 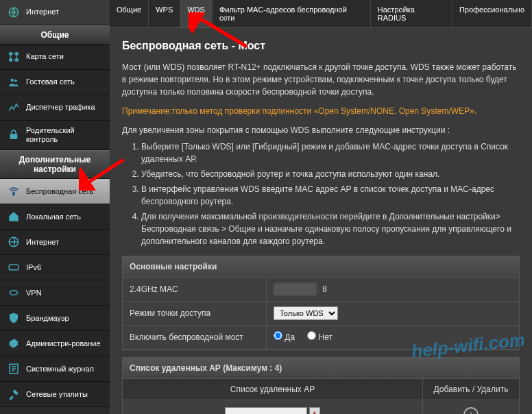 What do you see at coordinates (55, 35) in the screenshot?
I see `sidebar-section-general: Общие` at bounding box center [55, 35].